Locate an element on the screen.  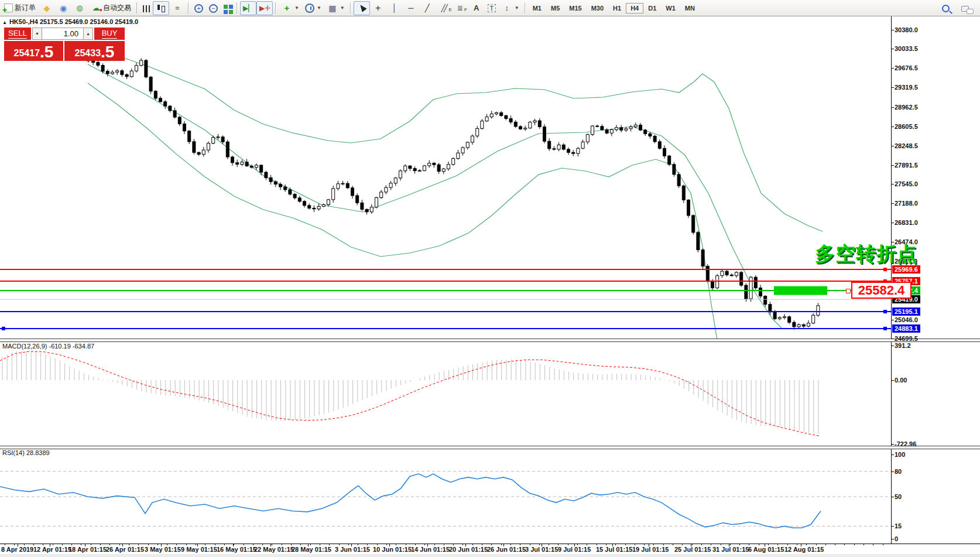
rsi-pane-separator is located at coordinates (490, 447).